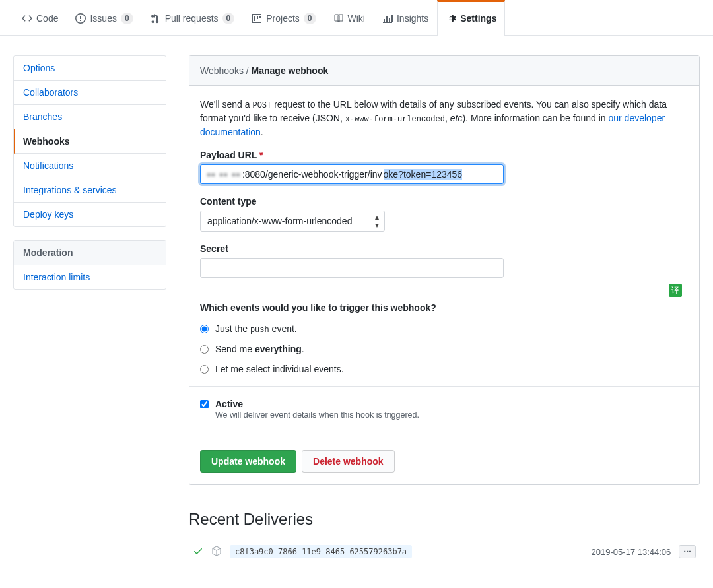 This screenshot has height=588, width=713. Describe the element at coordinates (451, 18) in the screenshot. I see `gear-icon` at that location.